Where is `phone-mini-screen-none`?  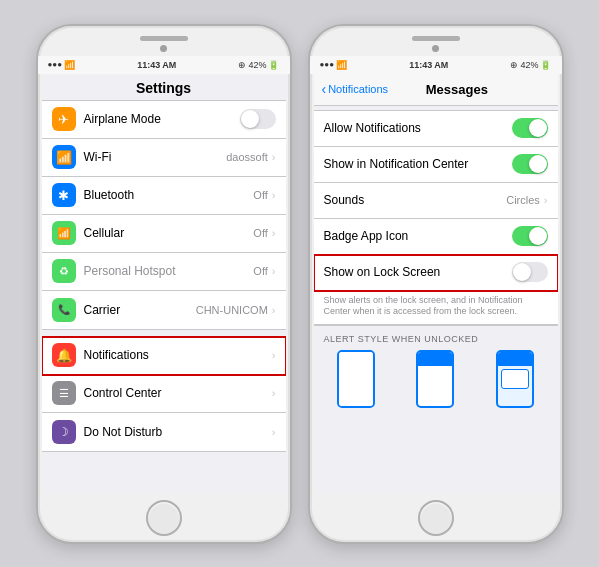
phone-mini-screen-none is located at coordinates (356, 379).